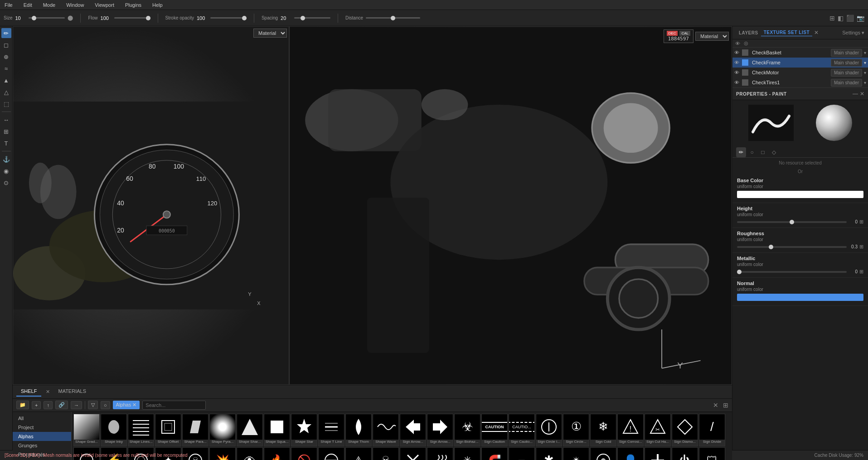 This screenshot has width=868, height=460. What do you see at coordinates (304, 454) in the screenshot?
I see `asset-sign-forbid1: 🚫 Sign Forbid...` at bounding box center [304, 454].